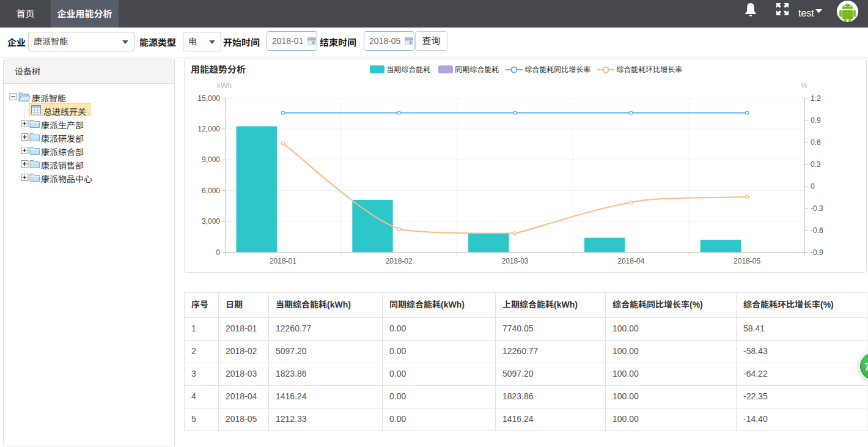  Describe the element at coordinates (815, 120) in the screenshot. I see `svg-text: 0.9` at that location.